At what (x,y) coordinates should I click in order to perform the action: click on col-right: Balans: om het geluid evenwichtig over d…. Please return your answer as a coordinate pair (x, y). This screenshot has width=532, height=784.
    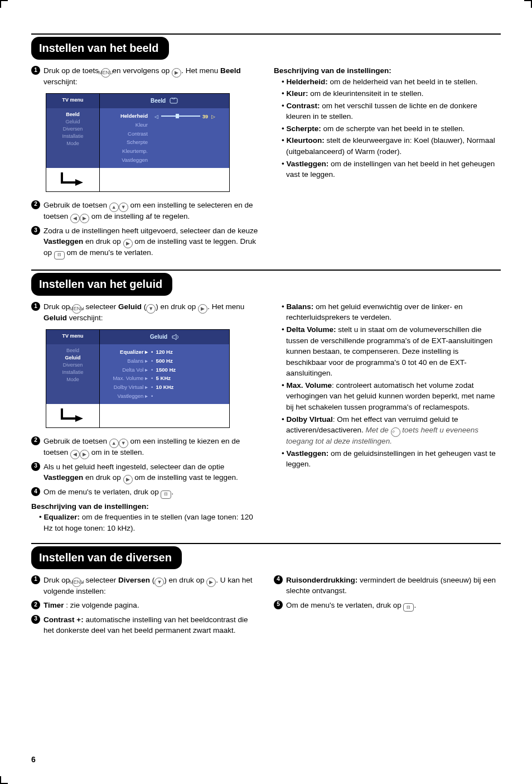
    Looking at the image, I should click on (387, 419).